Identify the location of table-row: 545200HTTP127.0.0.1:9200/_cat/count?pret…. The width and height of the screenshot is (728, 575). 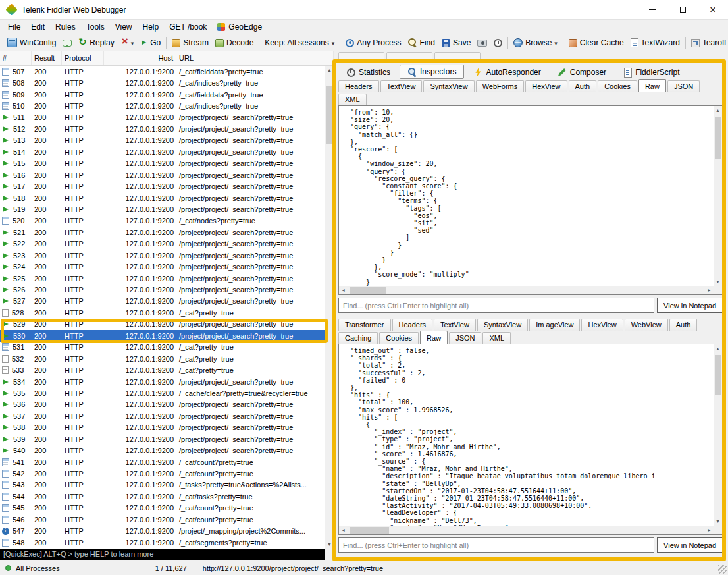
(163, 508).